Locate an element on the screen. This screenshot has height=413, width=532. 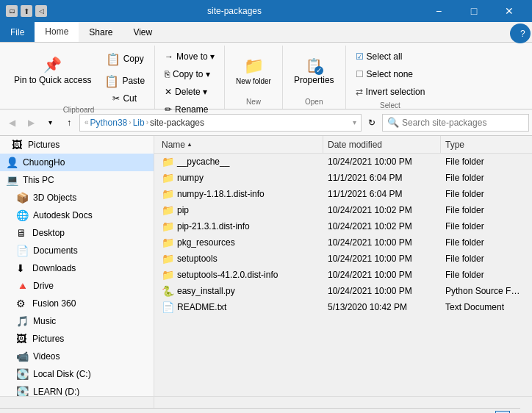
properties-button: 📋 ✓ Properties is located at coordinates (314, 71).